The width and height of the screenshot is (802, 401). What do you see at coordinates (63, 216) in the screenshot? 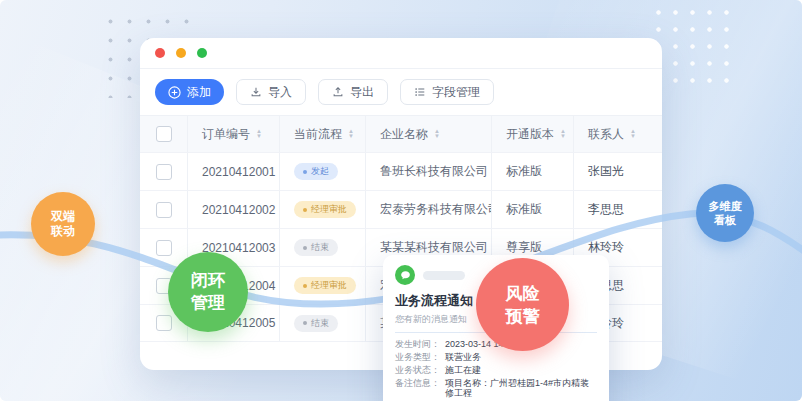
I see `feature-badge-line: 双端` at bounding box center [63, 216].